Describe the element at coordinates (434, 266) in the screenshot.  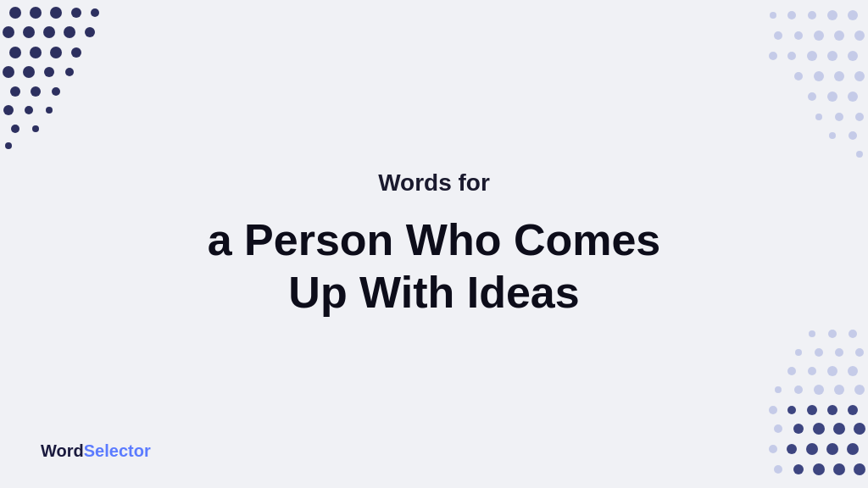
I see `main-title: a Person Who Comes Up With Ideas` at that location.